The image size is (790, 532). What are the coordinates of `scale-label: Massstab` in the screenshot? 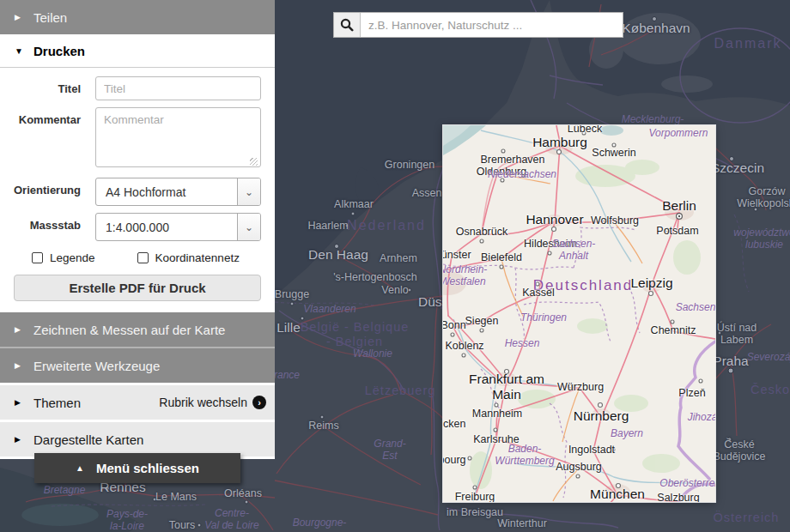 It's located at (48, 227).